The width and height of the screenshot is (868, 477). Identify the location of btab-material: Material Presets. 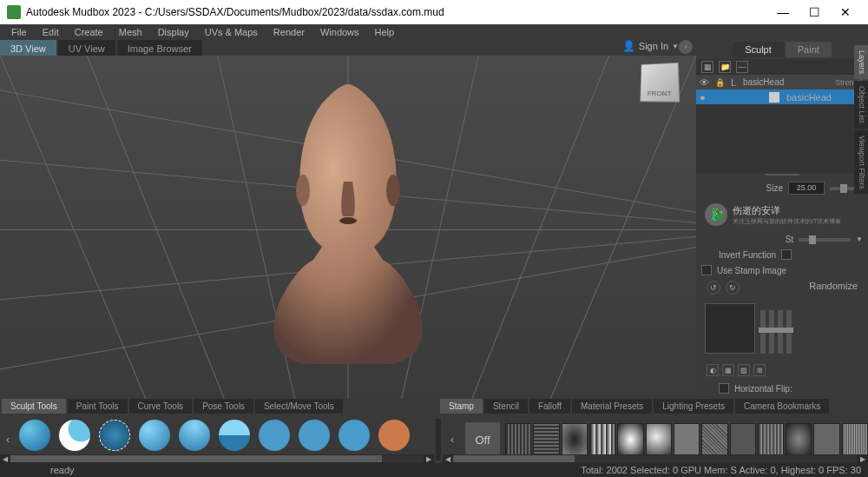
(612, 407).